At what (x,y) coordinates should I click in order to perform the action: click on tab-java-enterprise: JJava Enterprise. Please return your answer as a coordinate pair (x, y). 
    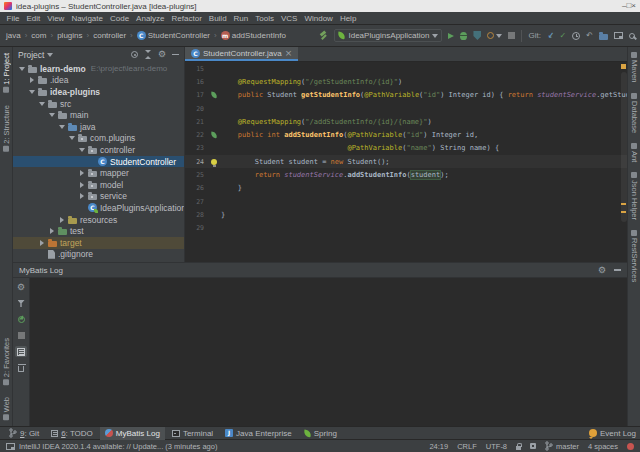
    Looking at the image, I should click on (258, 434).